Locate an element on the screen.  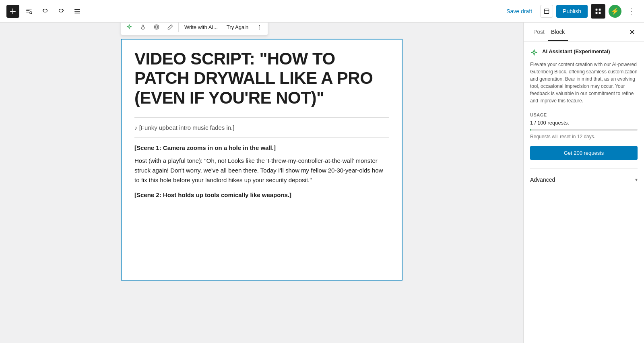
host-text: Host (with a playful tone): "Oh, no! Loo… is located at coordinates (262, 170).